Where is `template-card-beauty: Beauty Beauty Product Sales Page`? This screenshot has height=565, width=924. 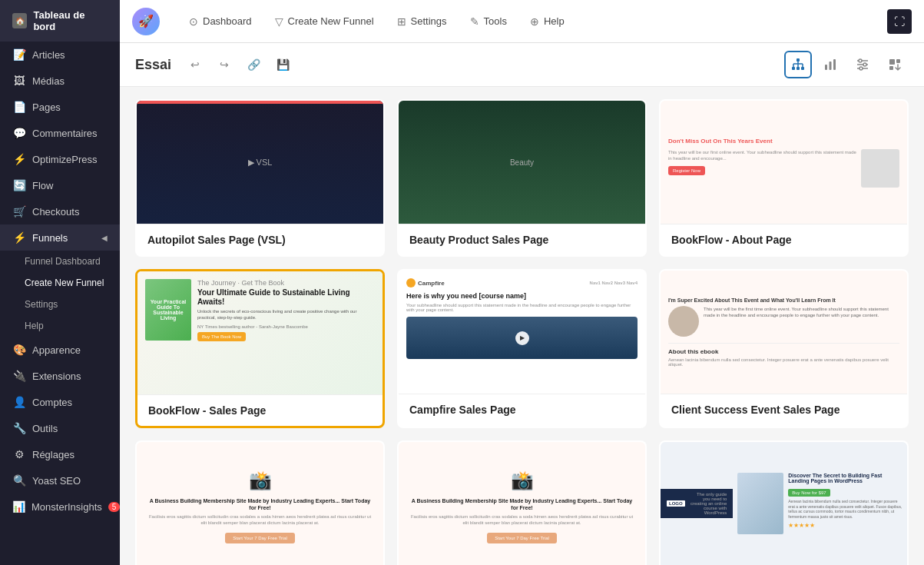
template-card-beauty: Beauty Beauty Product Sales Page is located at coordinates (522, 178).